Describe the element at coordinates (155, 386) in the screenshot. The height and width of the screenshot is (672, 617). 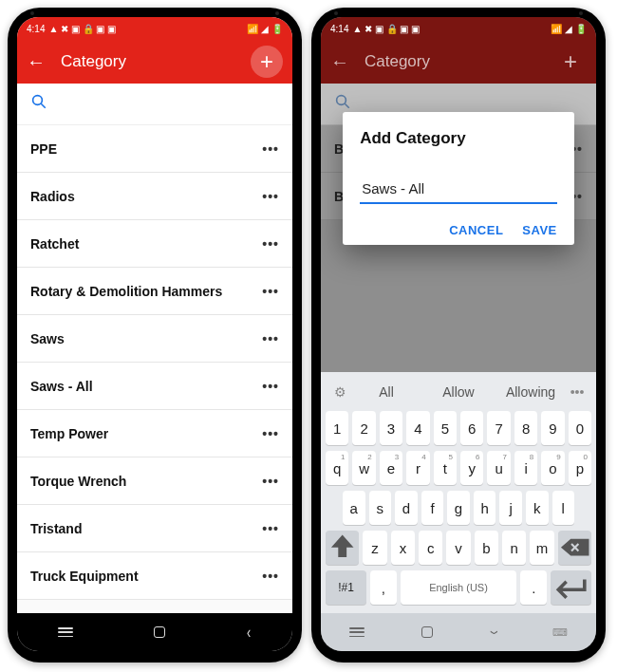
I see `list-item: Saws - All•••` at that location.